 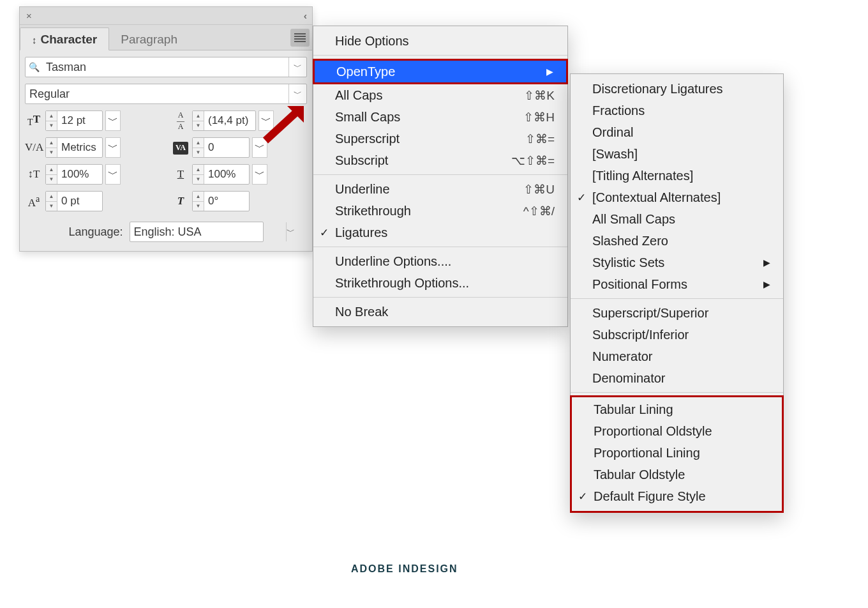 I want to click on font-size-input, so click(x=80, y=121).